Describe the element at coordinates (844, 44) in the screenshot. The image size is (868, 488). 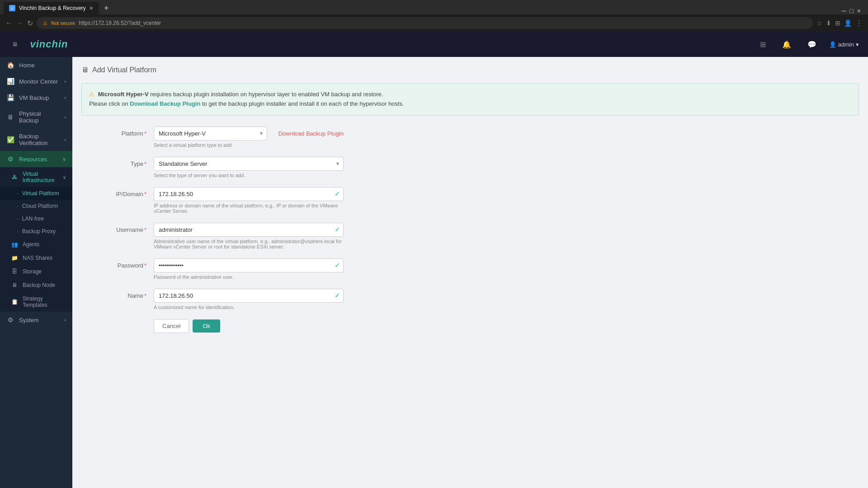
I see `user-menu: 👤 admin ▾` at that location.